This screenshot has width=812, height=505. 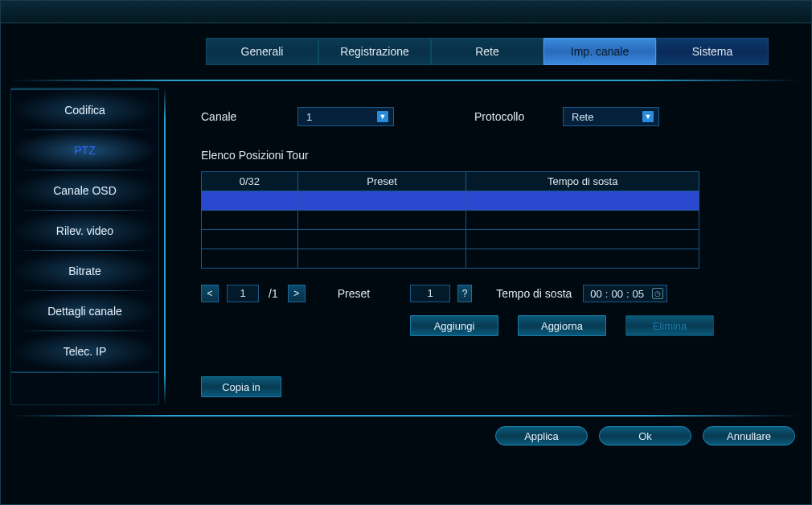 What do you see at coordinates (625, 294) in the screenshot?
I see `time-field: 00 : 00 : 05 ◷` at bounding box center [625, 294].